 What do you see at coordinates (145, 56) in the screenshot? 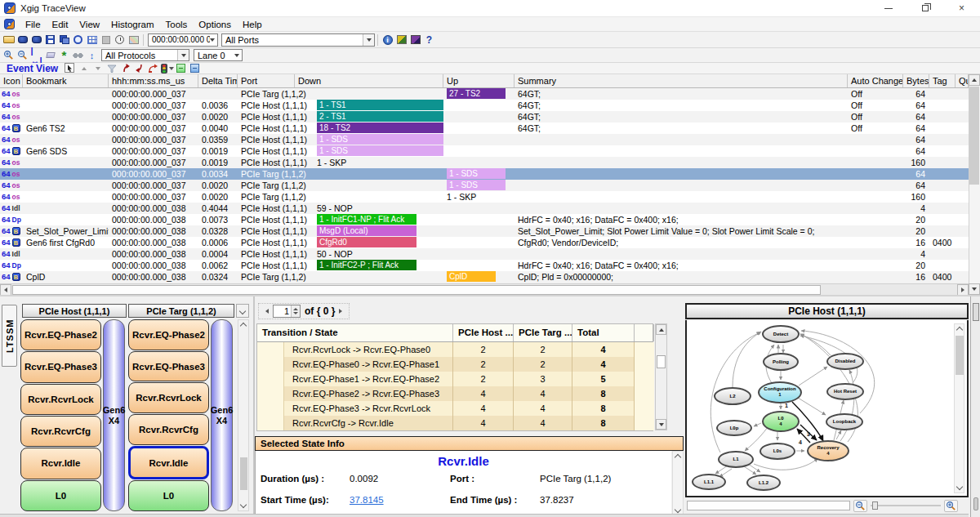
I see `protocols-dropdown: All Protocols` at bounding box center [145, 56].